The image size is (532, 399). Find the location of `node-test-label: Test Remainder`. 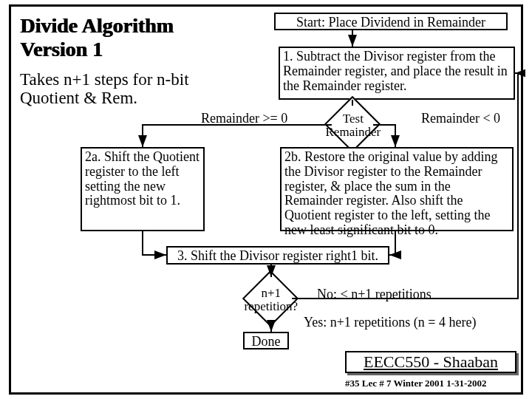

node-test-label: Test Remainder is located at coordinates (353, 126).